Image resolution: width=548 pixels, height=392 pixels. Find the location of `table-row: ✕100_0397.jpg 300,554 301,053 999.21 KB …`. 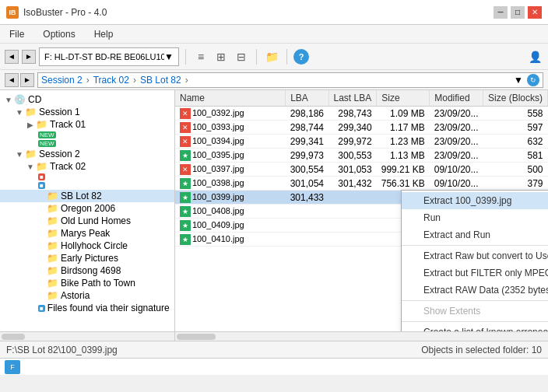

table-row: ✕100_0397.jpg 300,554 301,053 999.21 KB … is located at coordinates (361, 170).